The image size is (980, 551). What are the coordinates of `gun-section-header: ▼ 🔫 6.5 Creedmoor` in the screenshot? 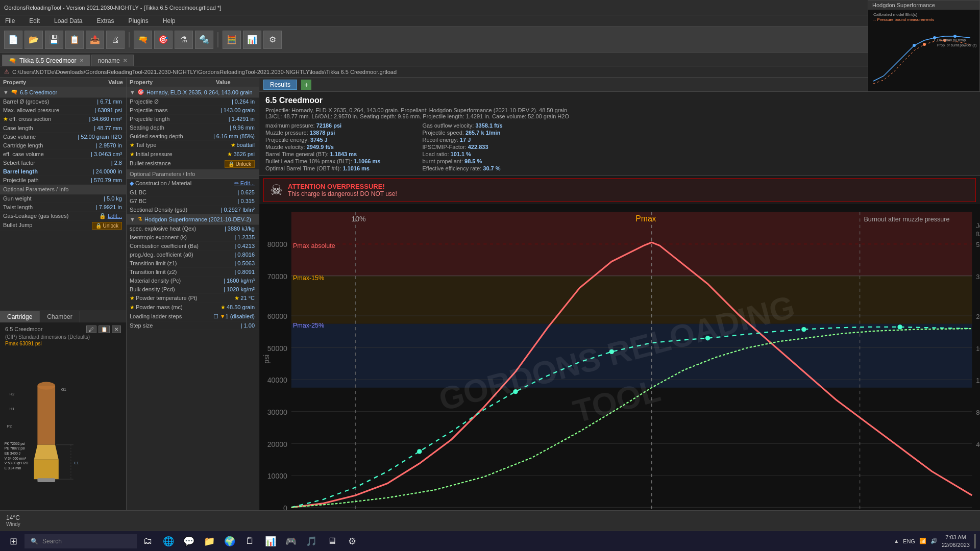 It's located at (63, 92).